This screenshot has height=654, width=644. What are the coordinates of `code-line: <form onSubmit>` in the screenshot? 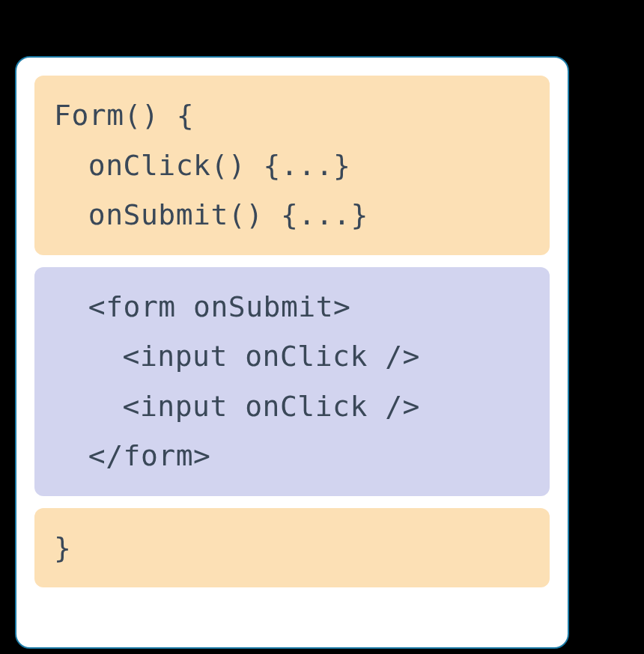 It's located at (292, 307).